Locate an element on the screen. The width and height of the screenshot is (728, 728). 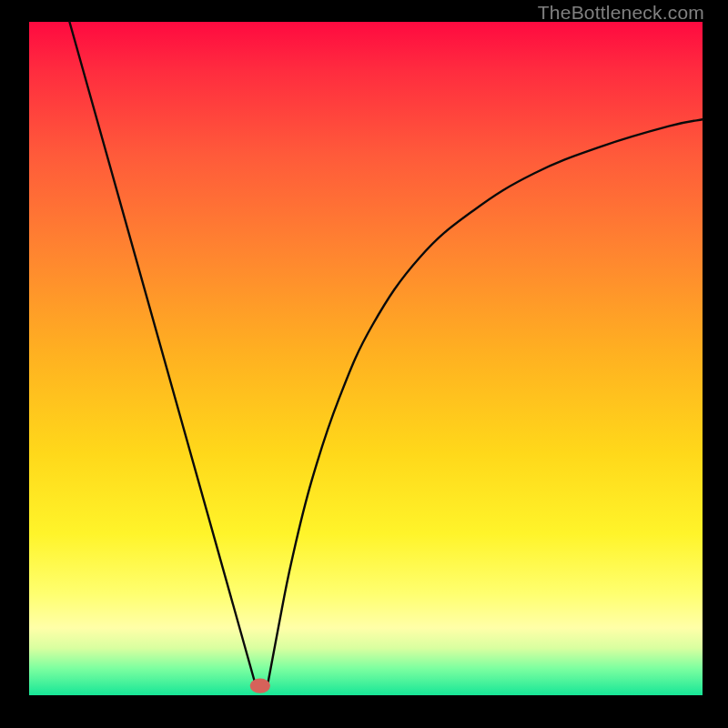
watermark-text: TheBottleneck.com is located at coordinates (621, 13).